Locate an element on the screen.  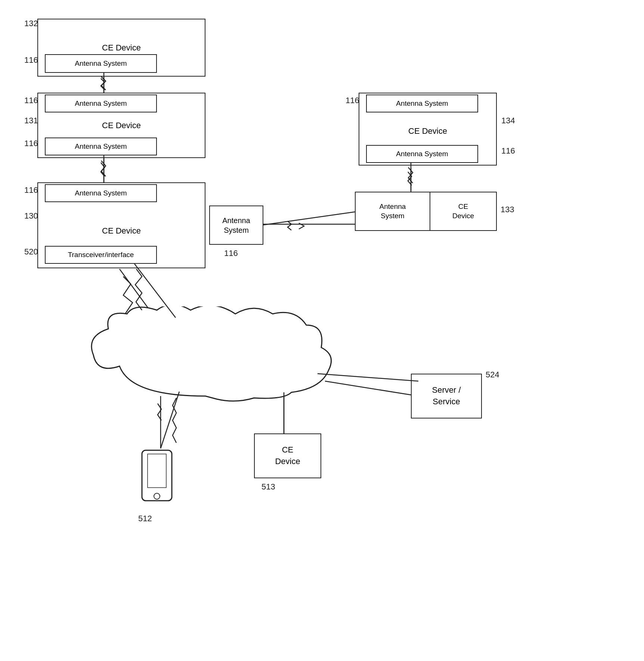
label-520: 520 is located at coordinates (31, 252).